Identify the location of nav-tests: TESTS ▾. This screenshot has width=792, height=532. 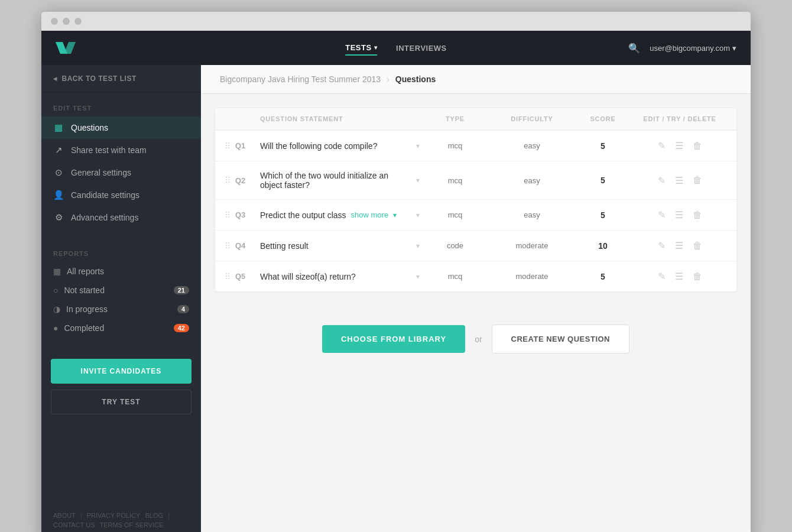
(361, 48).